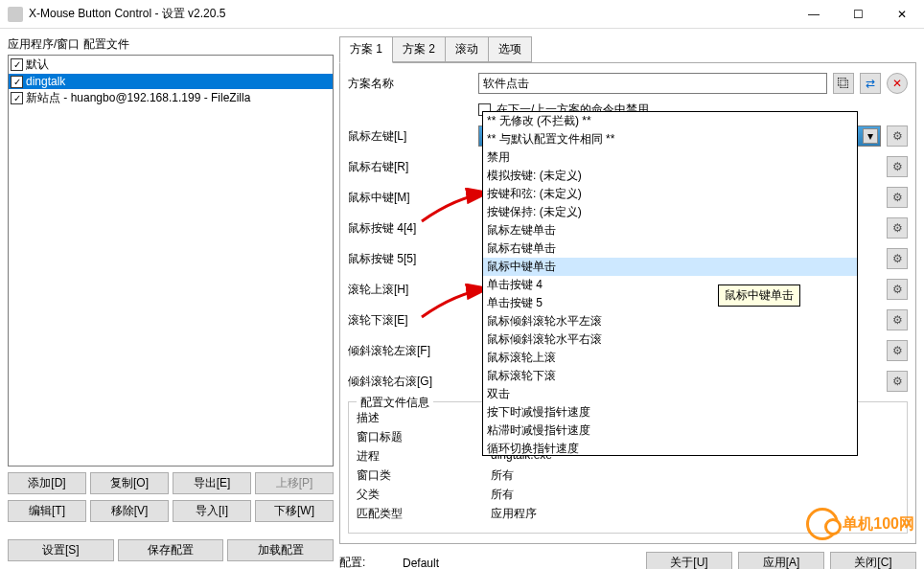  Describe the element at coordinates (670, 322) in the screenshot. I see `dropdown-item: 鼠标倾斜滚轮水平左滚` at that location.